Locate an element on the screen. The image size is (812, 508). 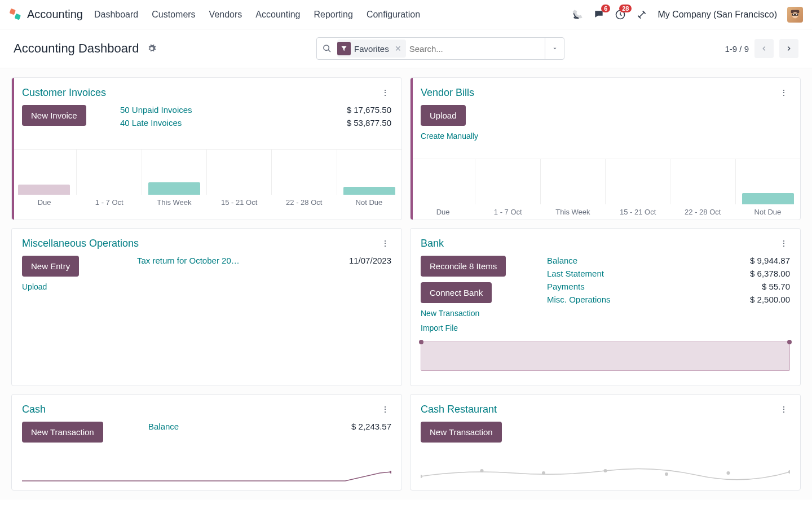
phone-icon is located at coordinates (577, 15).